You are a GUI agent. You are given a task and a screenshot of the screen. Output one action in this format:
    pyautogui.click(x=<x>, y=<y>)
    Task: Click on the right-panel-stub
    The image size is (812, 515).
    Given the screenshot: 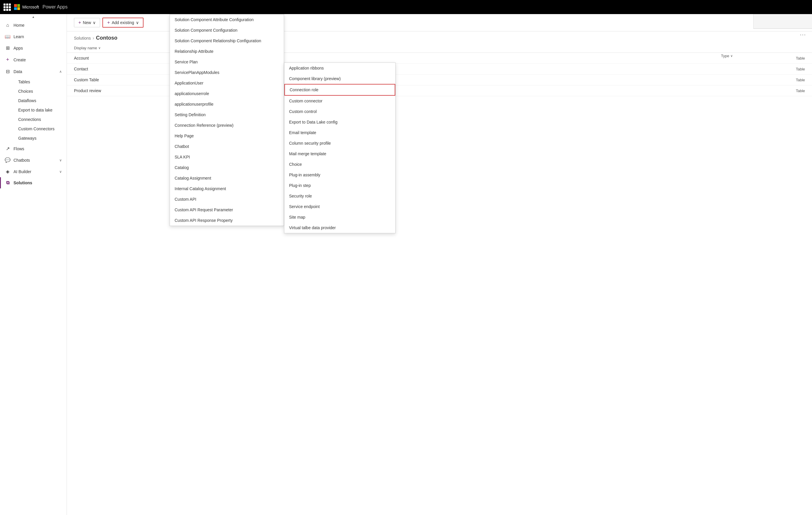 What is the action you would take?
    pyautogui.click(x=783, y=22)
    